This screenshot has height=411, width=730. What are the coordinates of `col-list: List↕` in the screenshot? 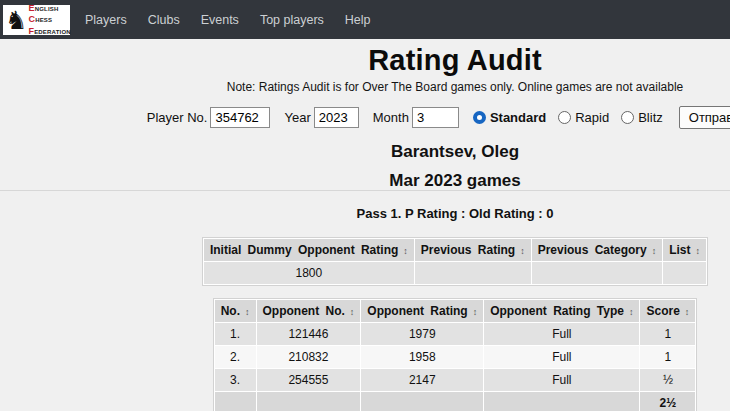 It's located at (685, 250).